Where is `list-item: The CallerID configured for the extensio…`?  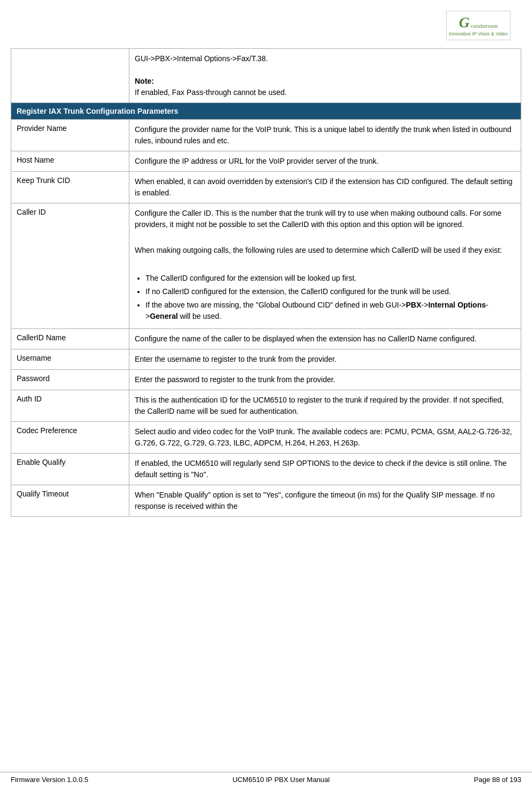
list-item: The CallerID configured for the extensio… is located at coordinates (331, 278).